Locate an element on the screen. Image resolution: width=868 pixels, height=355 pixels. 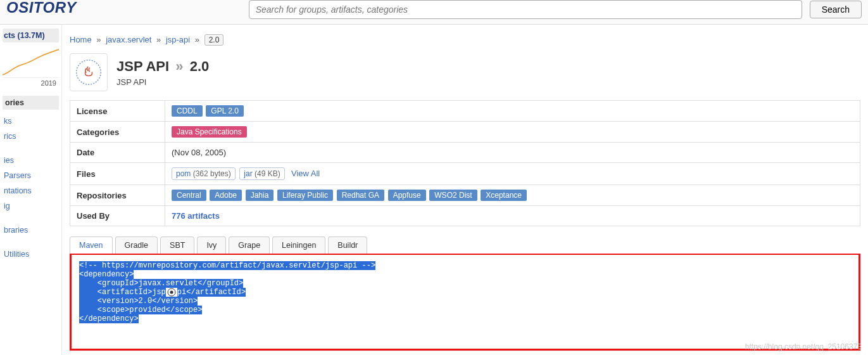
sidebar-item: ntations is located at coordinates (30, 191).